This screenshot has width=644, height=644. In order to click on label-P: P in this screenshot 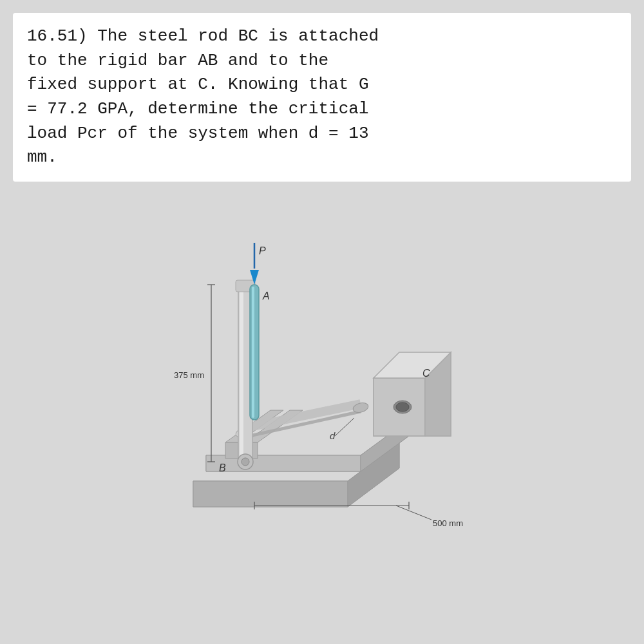, I will do `click(263, 251)`.